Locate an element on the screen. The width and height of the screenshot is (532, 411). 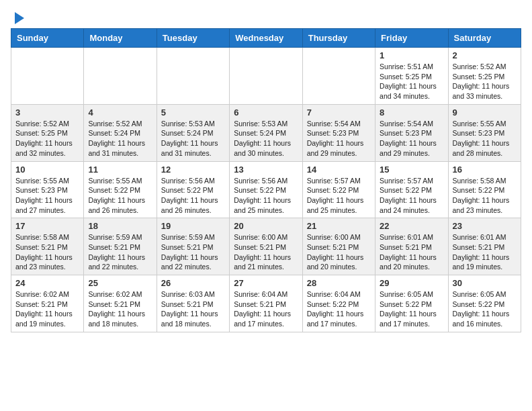
calendar-cell: 17Sunrise: 5:58 AM Sunset: 5:21 PM Dayli… is located at coordinates (48, 247).